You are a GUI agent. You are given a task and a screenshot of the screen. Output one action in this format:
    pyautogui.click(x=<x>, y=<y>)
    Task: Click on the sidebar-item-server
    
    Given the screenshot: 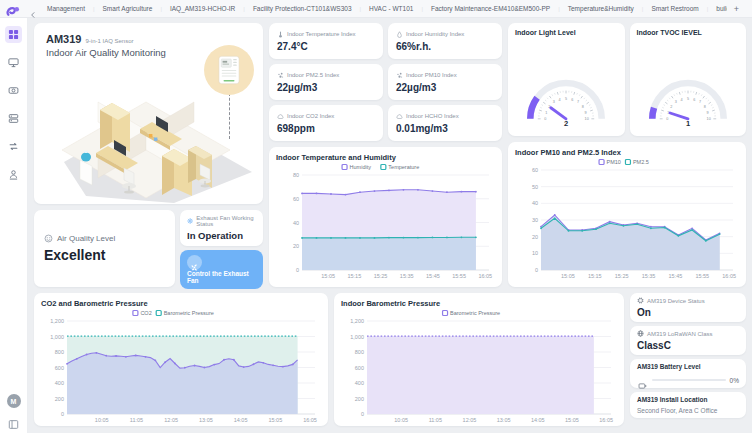 What is the action you would take?
    pyautogui.click(x=14, y=118)
    